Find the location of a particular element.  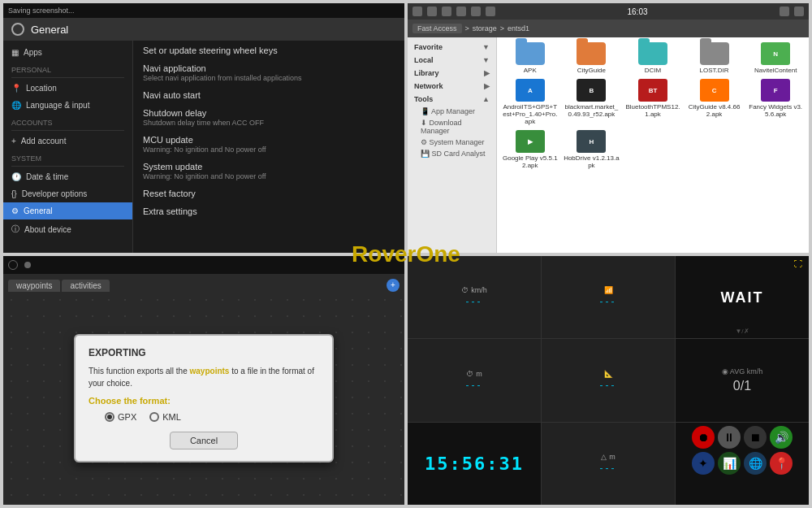

folder-label-dcim: DCIM is located at coordinates (653, 70).